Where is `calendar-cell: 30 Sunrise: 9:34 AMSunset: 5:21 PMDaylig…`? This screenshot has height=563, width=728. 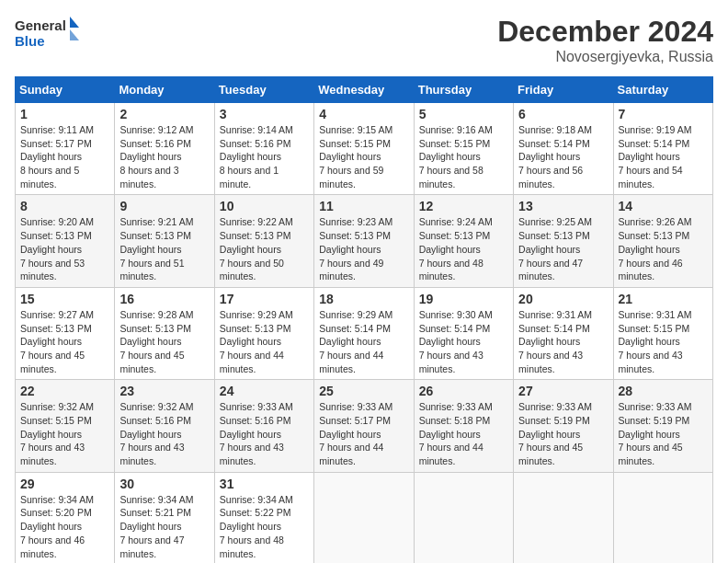
calendar-cell: 30 Sunrise: 9:34 AMSunset: 5:21 PMDaylig… is located at coordinates (165, 517).